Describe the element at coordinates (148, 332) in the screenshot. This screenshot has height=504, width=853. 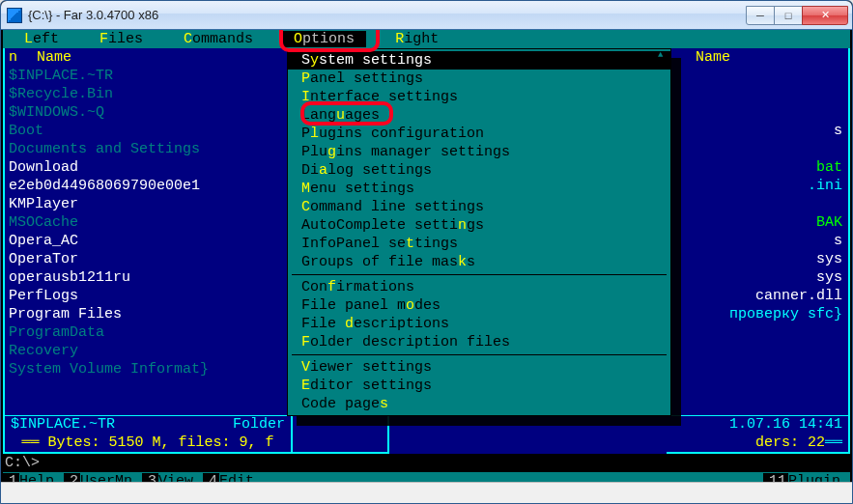
I see `list-item: ProgramData` at that location.